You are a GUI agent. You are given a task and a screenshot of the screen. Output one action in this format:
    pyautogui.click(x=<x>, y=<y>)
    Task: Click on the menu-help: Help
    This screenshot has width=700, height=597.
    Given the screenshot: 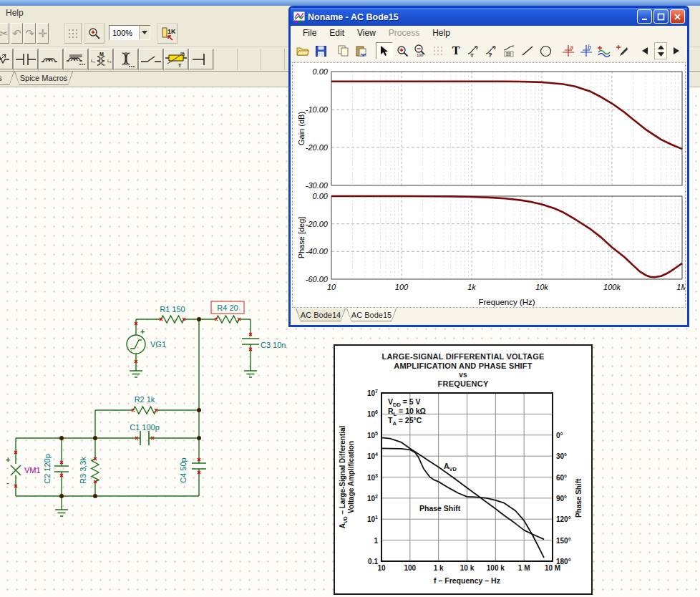 What is the action you would take?
    pyautogui.click(x=14, y=13)
    